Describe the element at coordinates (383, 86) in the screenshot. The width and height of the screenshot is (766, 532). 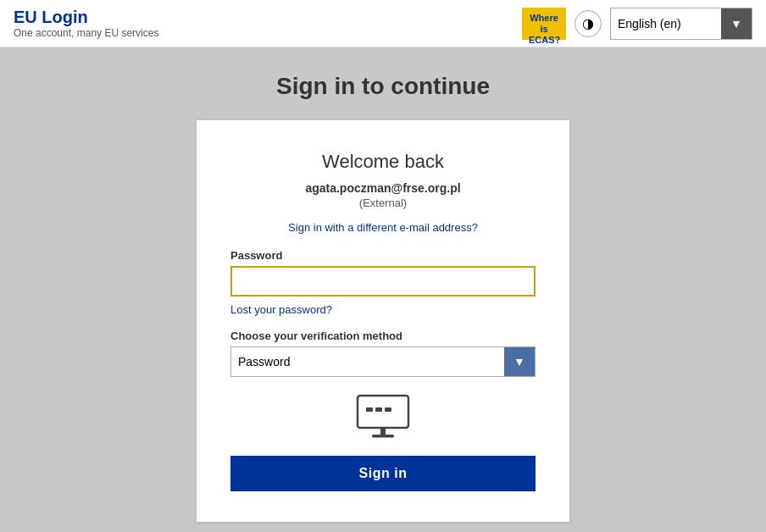
I see `page-title: Sign in to continue` at that location.